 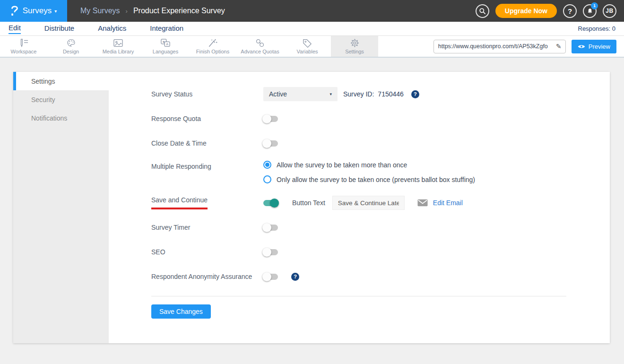 What do you see at coordinates (307, 52) in the screenshot?
I see `toolbar-label: Variables` at bounding box center [307, 52].